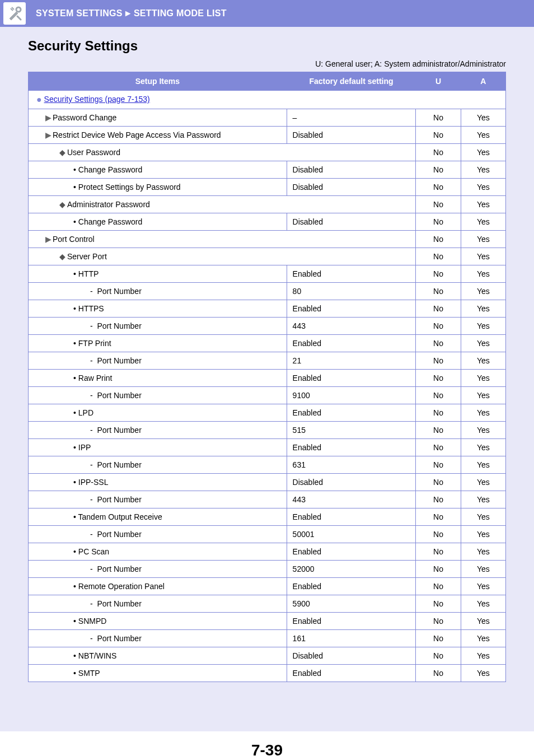  I want to click on factory-cell: 50001, so click(352, 534).